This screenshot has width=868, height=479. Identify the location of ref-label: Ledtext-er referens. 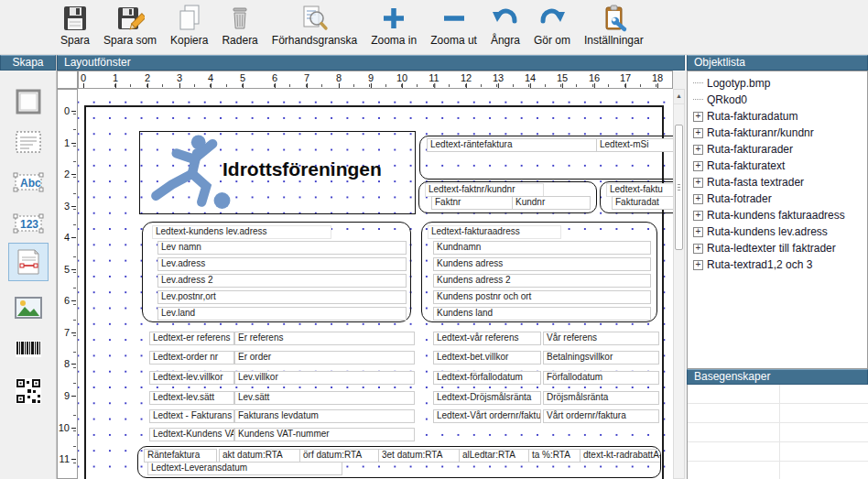
(192, 339).